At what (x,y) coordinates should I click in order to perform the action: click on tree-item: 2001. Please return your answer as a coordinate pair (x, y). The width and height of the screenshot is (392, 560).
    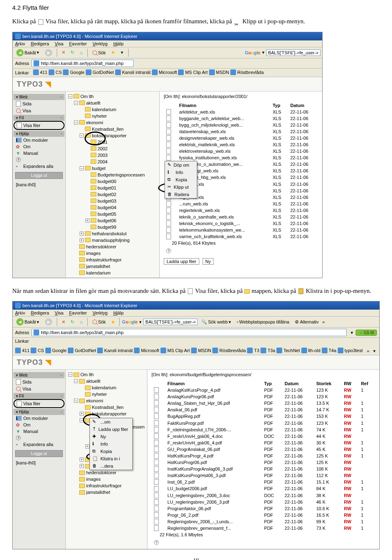
    Looking at the image, I should click on (113, 142).